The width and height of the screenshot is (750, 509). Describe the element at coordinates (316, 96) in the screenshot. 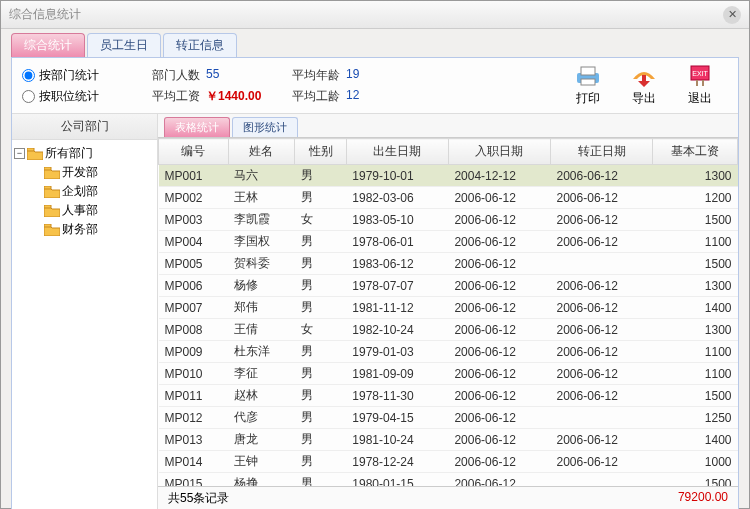

I see `avg-seniority-label: 平均工龄` at that location.